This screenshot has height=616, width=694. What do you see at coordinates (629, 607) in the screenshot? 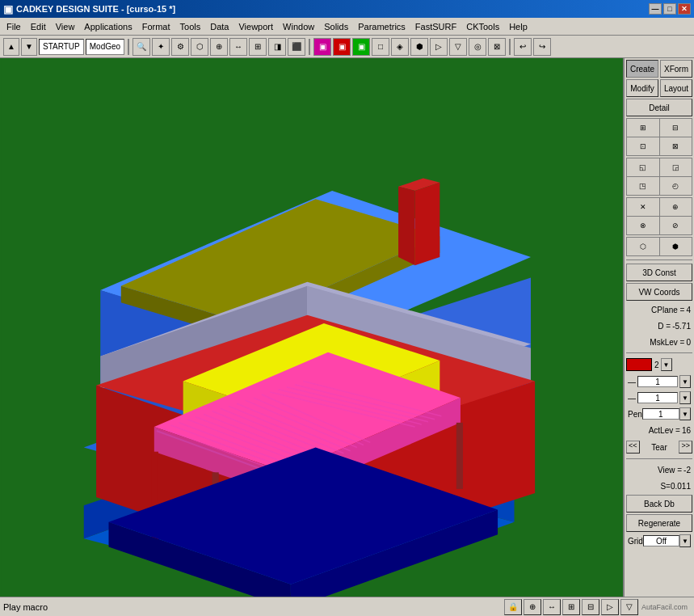
I see `status-icon-7: ▽` at bounding box center [629, 607].